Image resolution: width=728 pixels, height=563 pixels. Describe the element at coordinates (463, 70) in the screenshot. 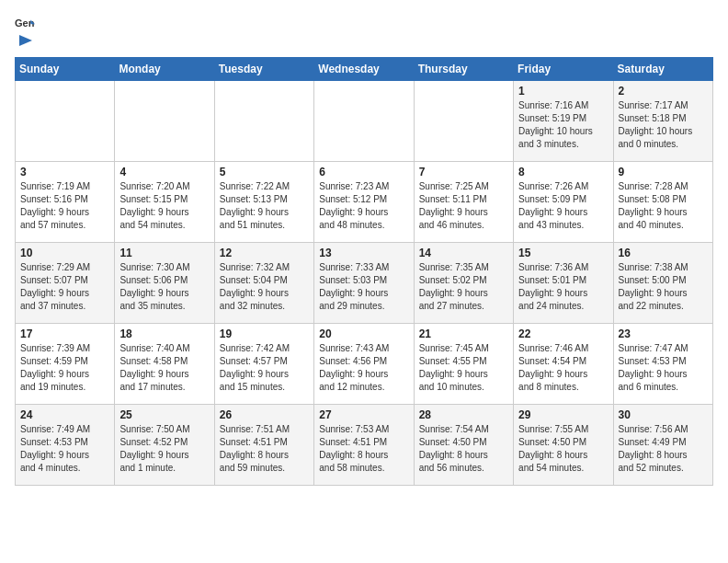

I see `weekday-header-thursday: Thursday` at that location.